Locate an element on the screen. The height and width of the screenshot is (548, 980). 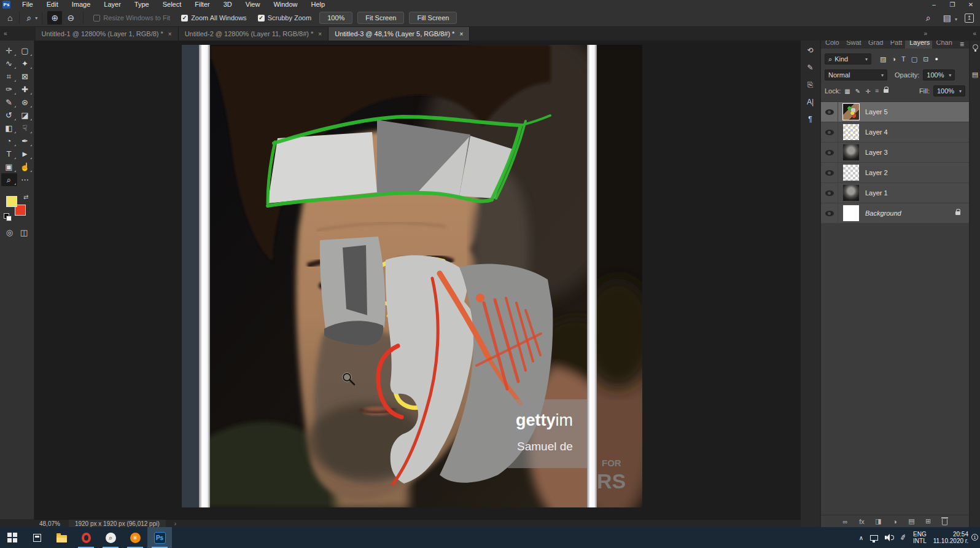
home-icon: ⌂ is located at coordinates (10, 18).